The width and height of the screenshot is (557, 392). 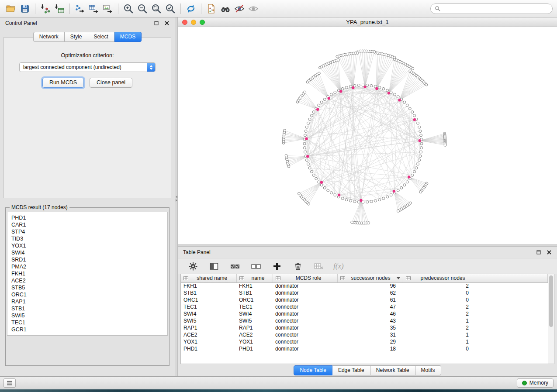 What do you see at coordinates (214, 266) in the screenshot?
I see `show-columns-button` at bounding box center [214, 266].